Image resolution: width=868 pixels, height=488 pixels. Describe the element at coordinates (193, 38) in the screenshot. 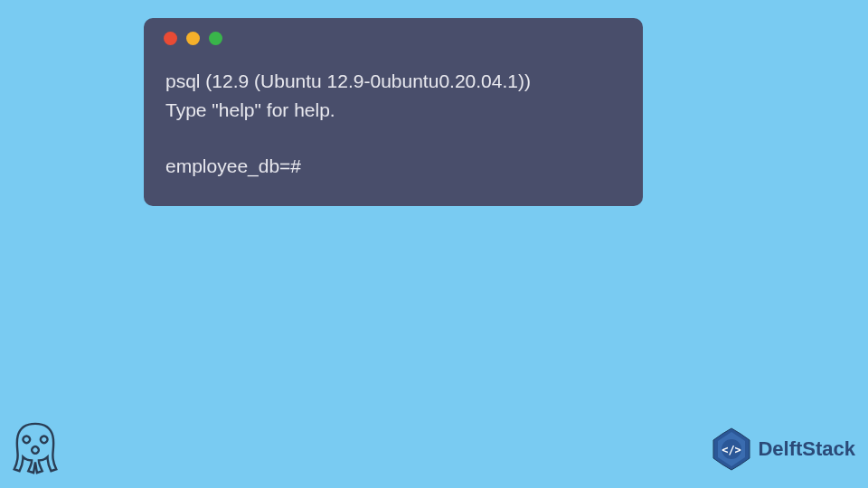

I see `minimize-icon` at that location.